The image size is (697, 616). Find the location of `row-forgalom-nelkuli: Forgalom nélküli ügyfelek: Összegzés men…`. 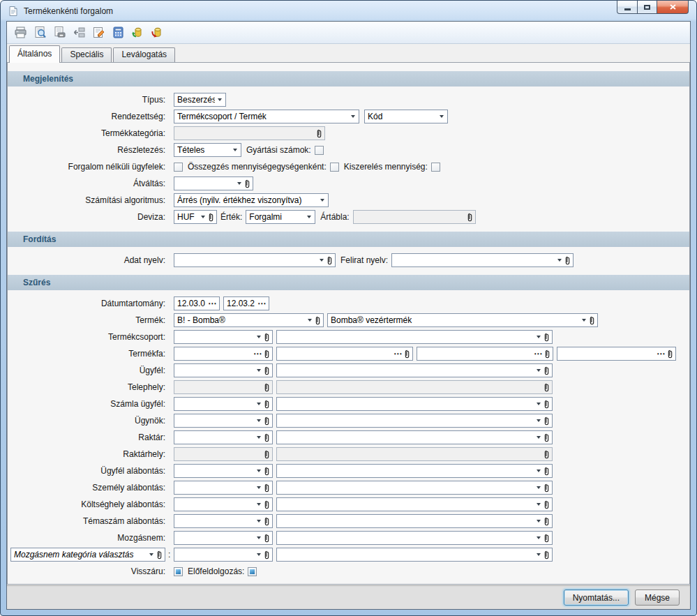

row-forgalom-nelkuli: Forgalom nélküli ügyfelek: Összegzés men… is located at coordinates (349, 167).